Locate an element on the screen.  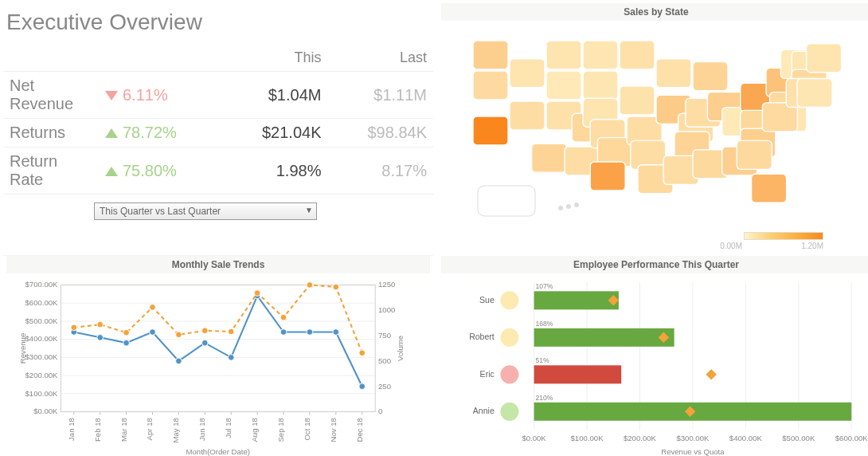
svg-text: $200.00K is located at coordinates (41, 375).